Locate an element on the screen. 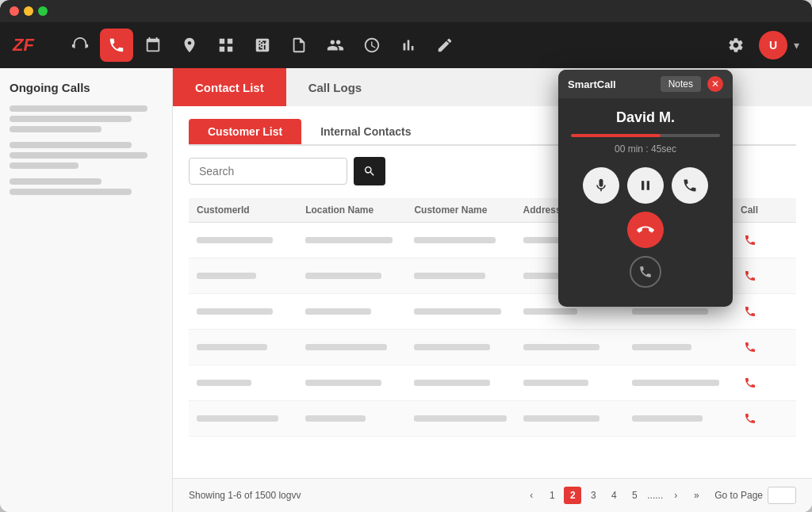  navbar-right: U ▾ is located at coordinates (760, 45).